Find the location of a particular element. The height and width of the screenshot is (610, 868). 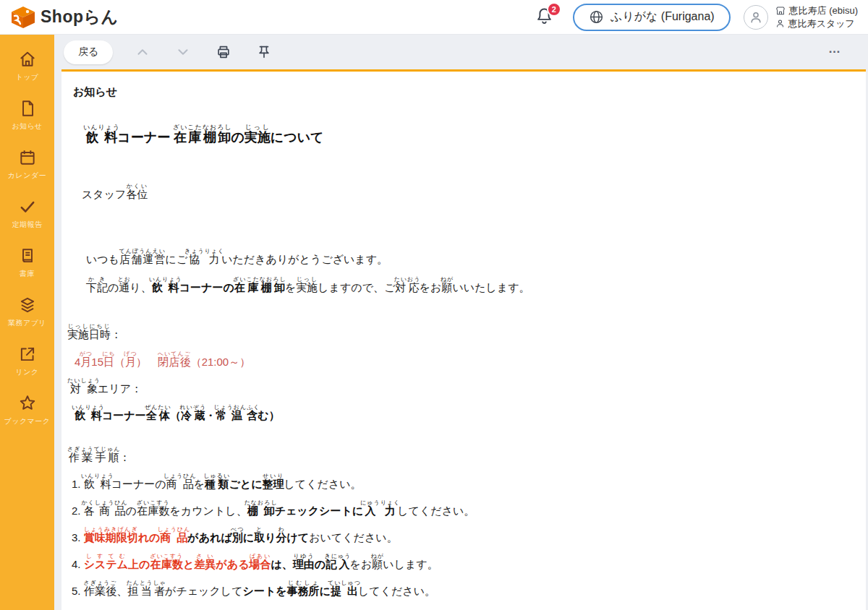

chevron-up-icon is located at coordinates (142, 52).